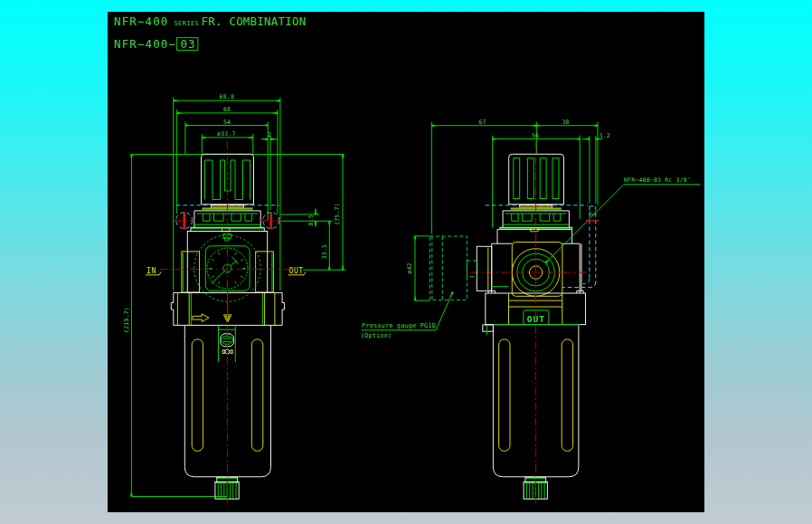 The height and width of the screenshot is (524, 812). I want to click on dim-total-height: (219.7), so click(127, 320).